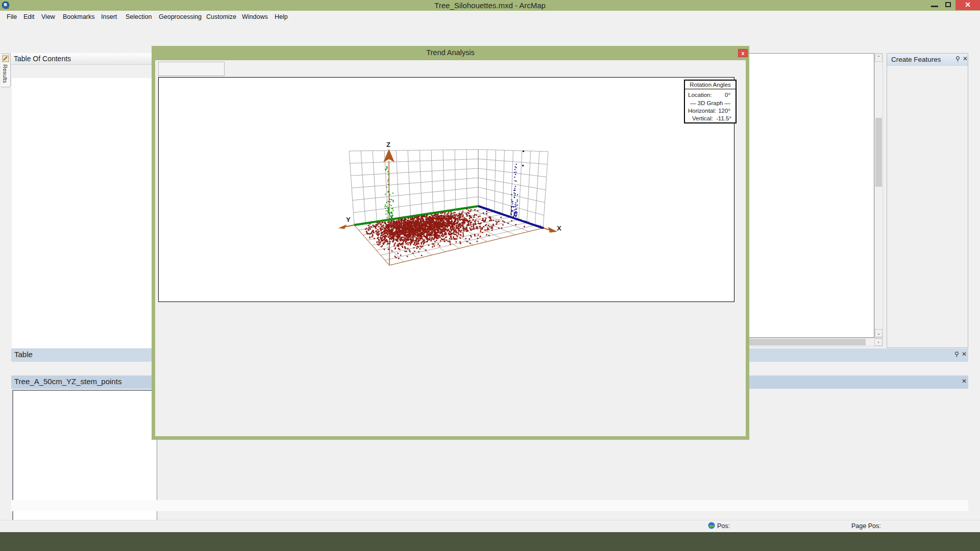  What do you see at coordinates (388, 145) in the screenshot?
I see `svg-text: Z` at bounding box center [388, 145].